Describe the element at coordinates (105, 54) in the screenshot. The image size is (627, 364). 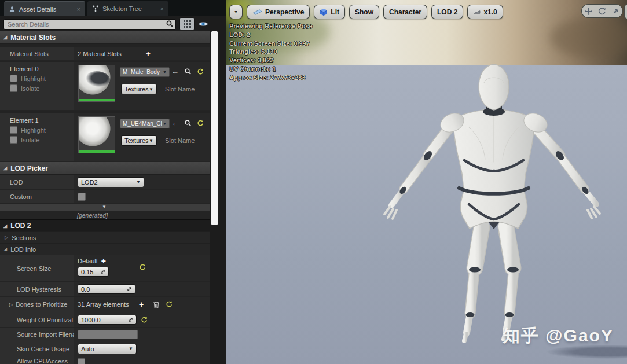
I see `material-slots-count-row: Material Slots 2 Material Slots +` at that location.